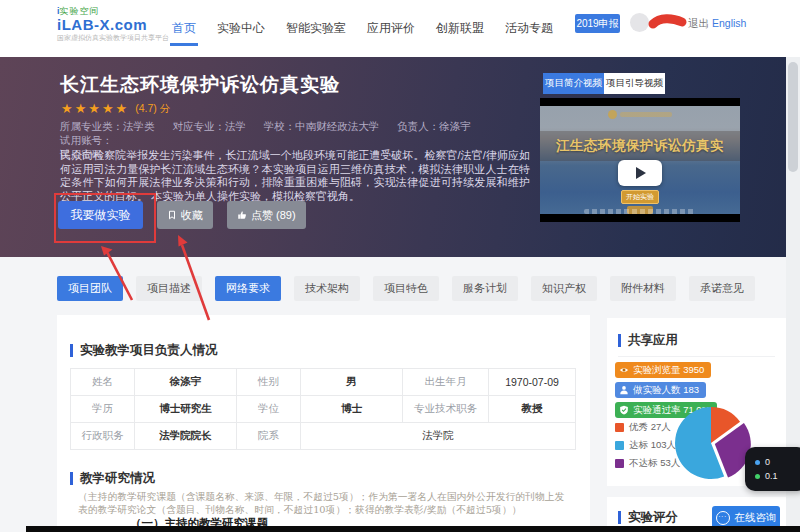  What do you see at coordinates (640, 173) in the screenshot?
I see `play-button` at bounding box center [640, 173].